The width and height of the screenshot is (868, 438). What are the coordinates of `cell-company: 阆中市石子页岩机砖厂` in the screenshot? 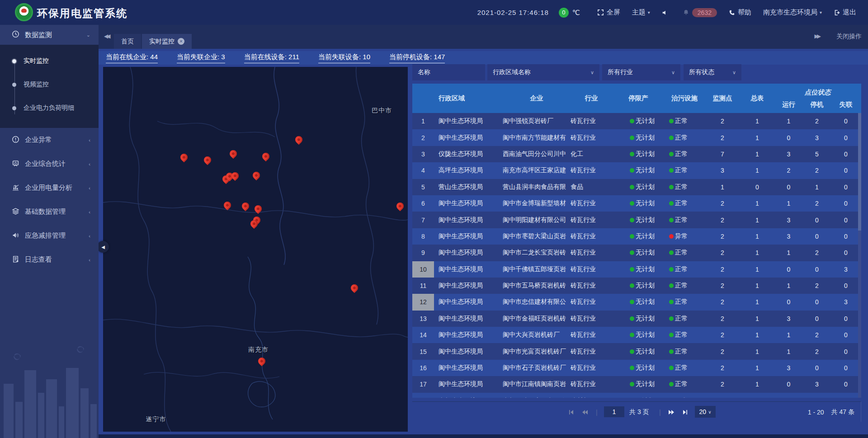 It's located at (537, 368).